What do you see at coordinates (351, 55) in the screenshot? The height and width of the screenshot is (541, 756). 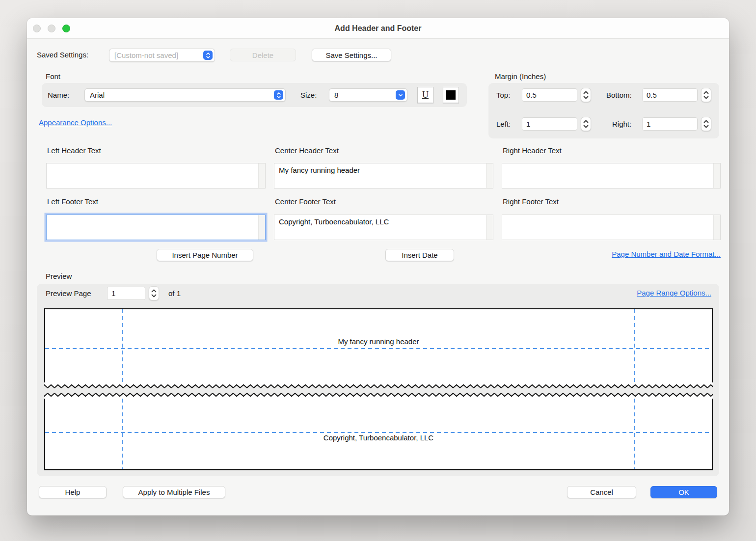 I see `save-settings-button: Save Settings...` at bounding box center [351, 55].